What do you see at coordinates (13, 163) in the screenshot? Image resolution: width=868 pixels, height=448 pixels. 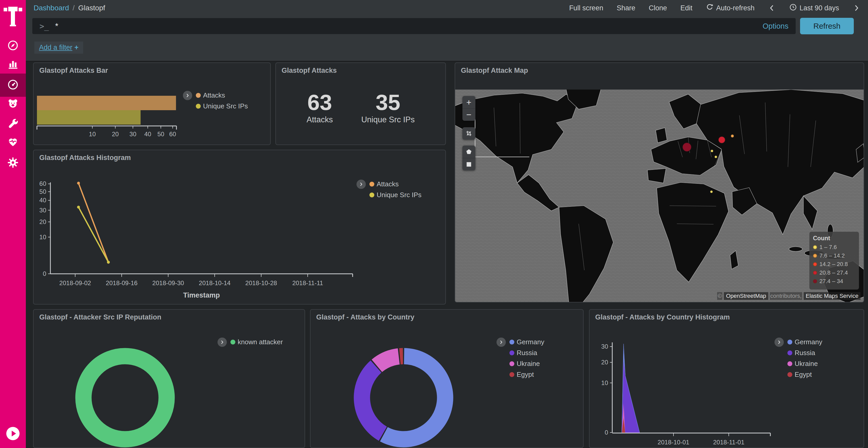 I see `sidebar-item-management` at bounding box center [13, 163].